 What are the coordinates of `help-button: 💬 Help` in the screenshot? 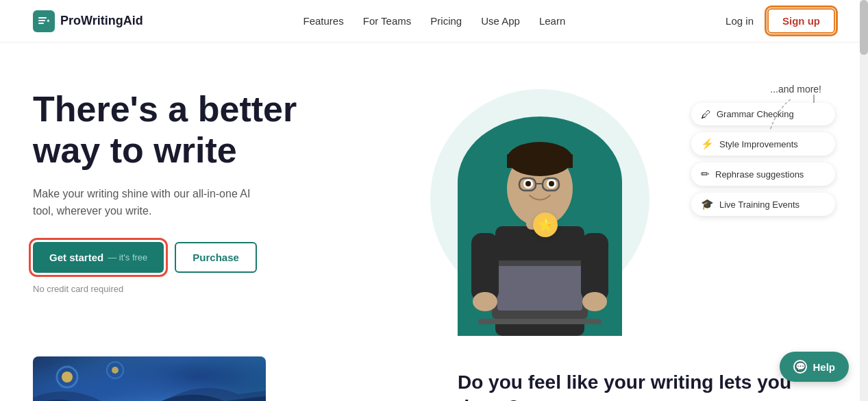 It's located at (814, 367).